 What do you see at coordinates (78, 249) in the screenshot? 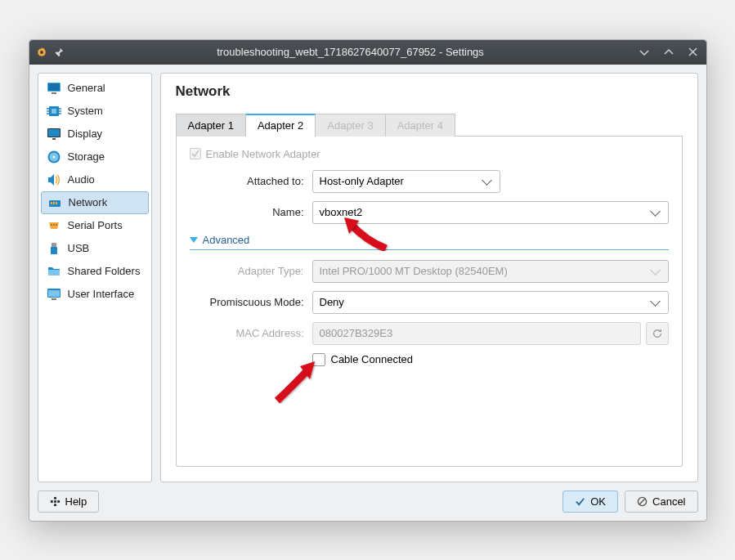
I see `sidebar-item-label: USB` at bounding box center [78, 249].